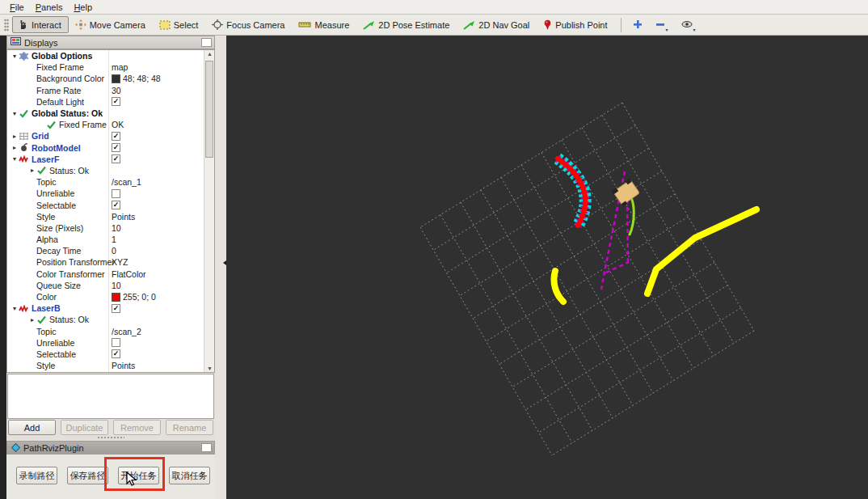 This screenshot has width=868, height=499. I want to click on remove-tool-button: ▾, so click(662, 25).